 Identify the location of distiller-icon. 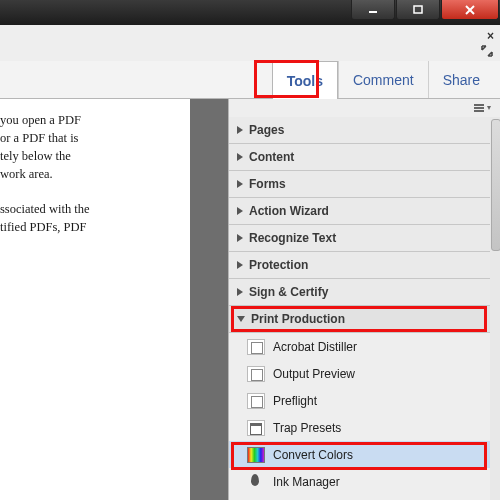
(256, 347).